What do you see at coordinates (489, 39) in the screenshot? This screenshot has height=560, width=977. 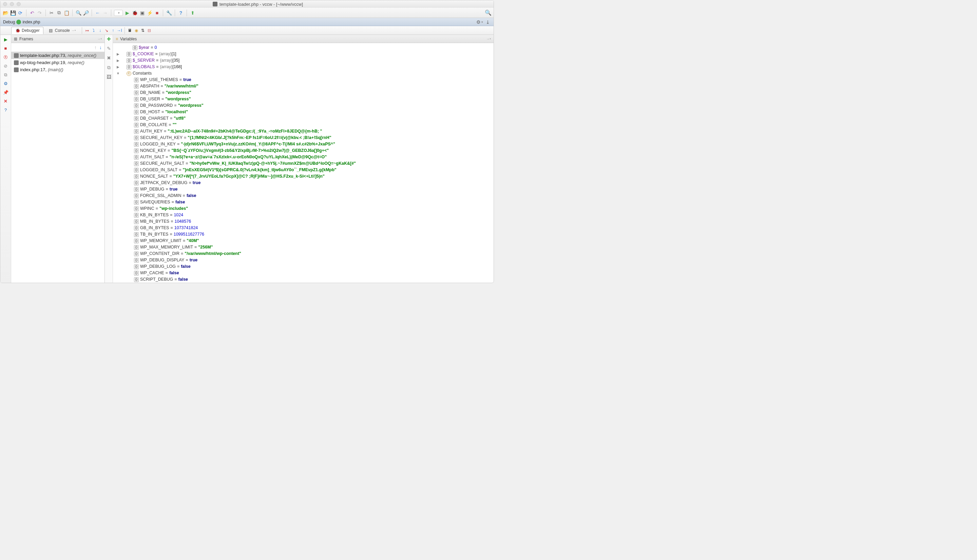 I see `variables-pin-icon: →•` at bounding box center [489, 39].